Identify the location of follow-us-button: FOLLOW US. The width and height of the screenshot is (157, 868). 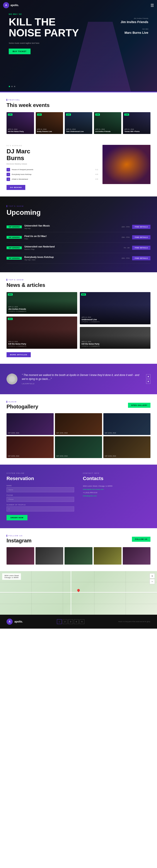
(141, 539).